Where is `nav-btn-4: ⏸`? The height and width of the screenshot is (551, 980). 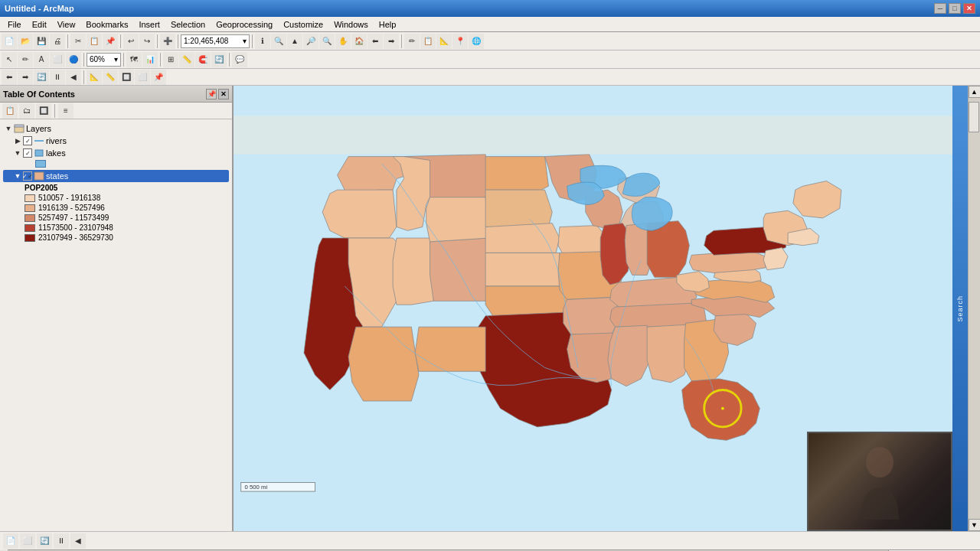 nav-btn-4: ⏸ is located at coordinates (61, 541).